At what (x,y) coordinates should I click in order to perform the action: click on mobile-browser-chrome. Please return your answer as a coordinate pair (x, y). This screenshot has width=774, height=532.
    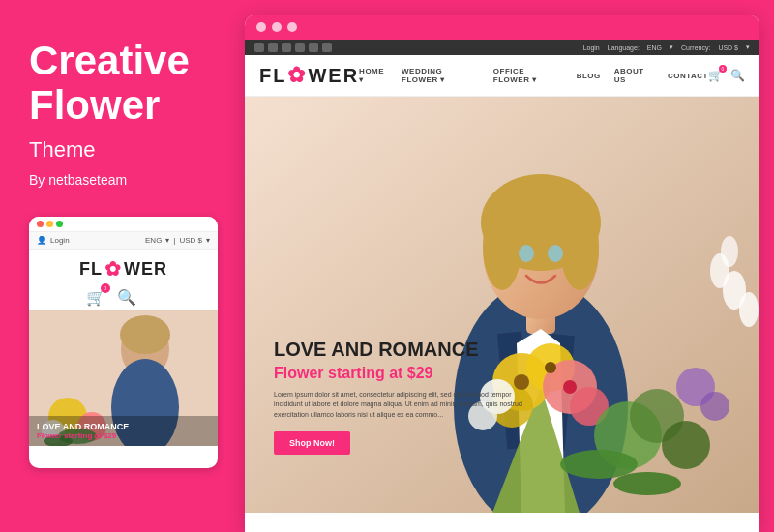
    Looking at the image, I should click on (124, 224).